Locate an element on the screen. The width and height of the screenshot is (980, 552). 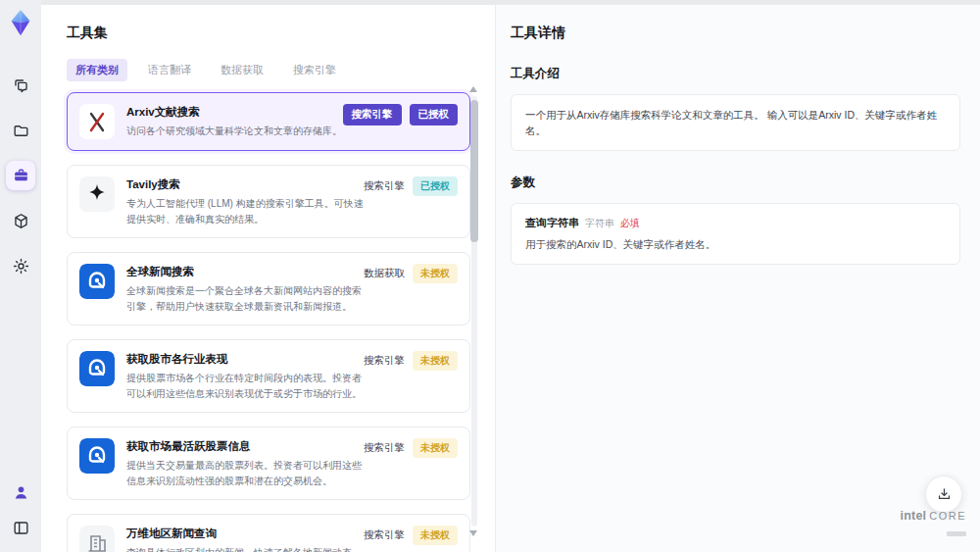
tool-description: 查询具体行政区划内的新闻，快速了解各地新闻动态 is located at coordinates (245, 549).